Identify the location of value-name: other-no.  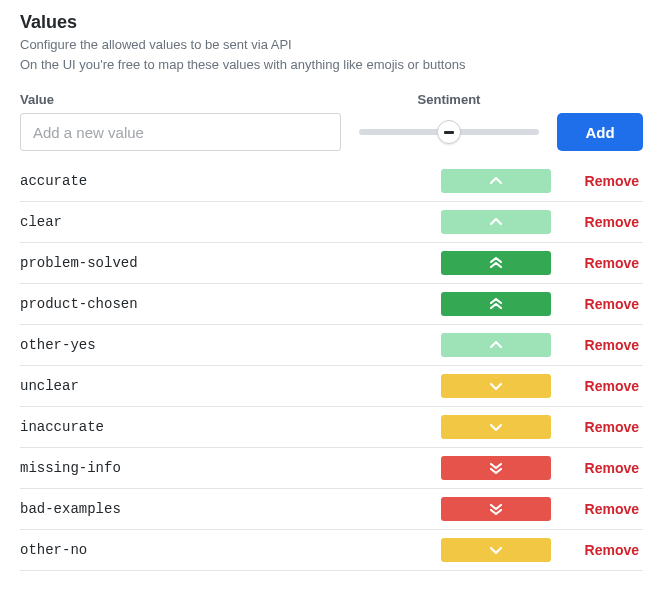
(224, 550).